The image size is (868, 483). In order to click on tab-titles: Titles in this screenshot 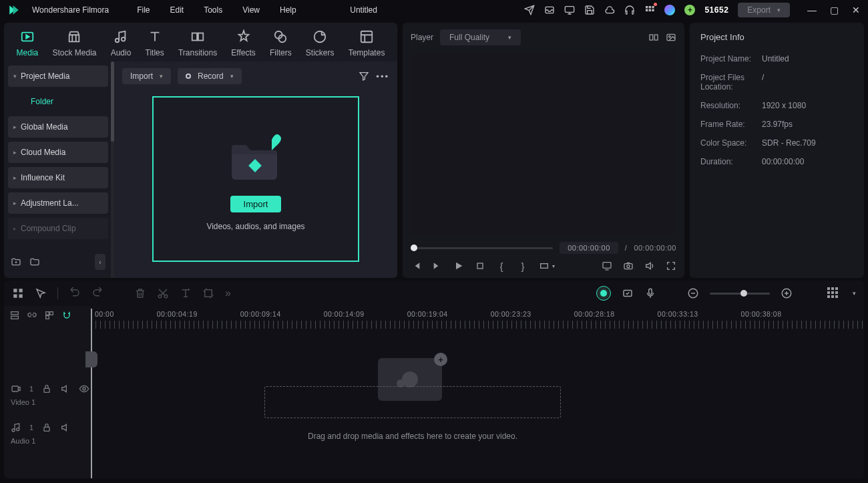, I will do `click(155, 43)`.